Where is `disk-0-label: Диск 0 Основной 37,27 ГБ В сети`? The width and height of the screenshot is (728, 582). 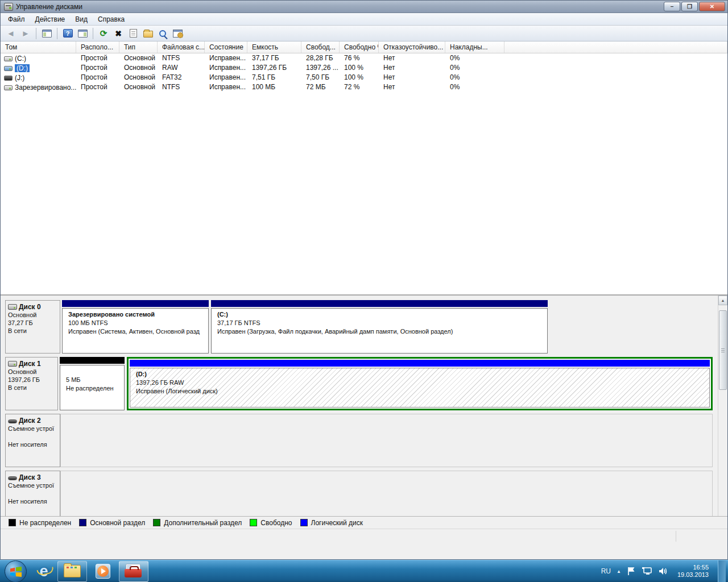 disk-0-label: Диск 0 Основной 37,27 ГБ В сети is located at coordinates (33, 327).